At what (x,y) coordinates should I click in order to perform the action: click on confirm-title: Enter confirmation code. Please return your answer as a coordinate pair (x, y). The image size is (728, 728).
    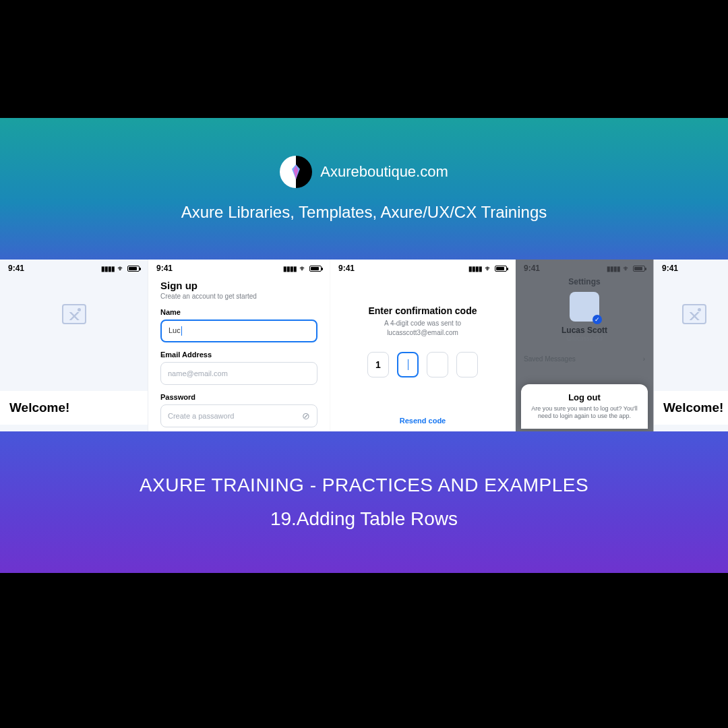
    Looking at the image, I should click on (423, 311).